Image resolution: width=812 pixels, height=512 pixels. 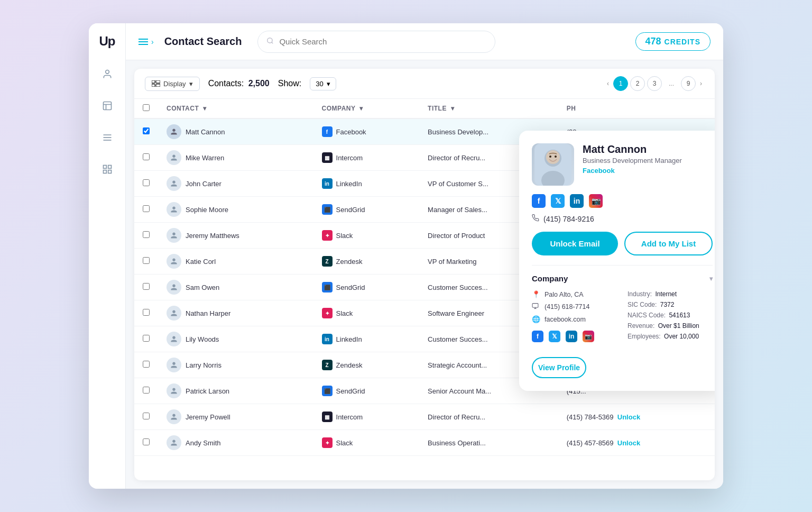 I want to click on menu-button: ›, so click(x=146, y=42).